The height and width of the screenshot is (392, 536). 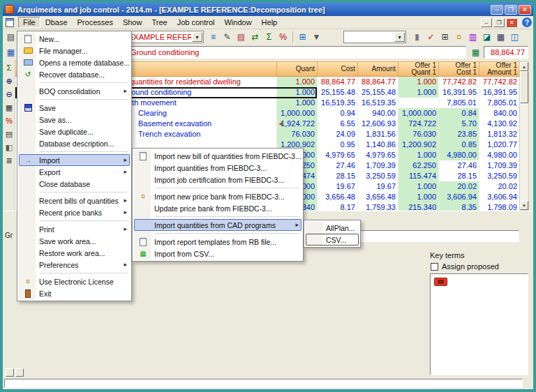 I want to click on printer-icon: ▤, so click(x=11, y=36).